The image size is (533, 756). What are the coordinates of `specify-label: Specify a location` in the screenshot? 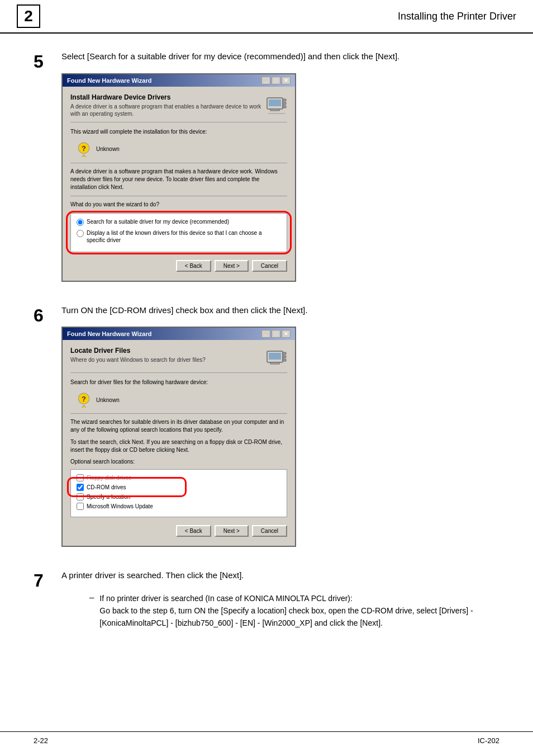 It's located at (108, 497).